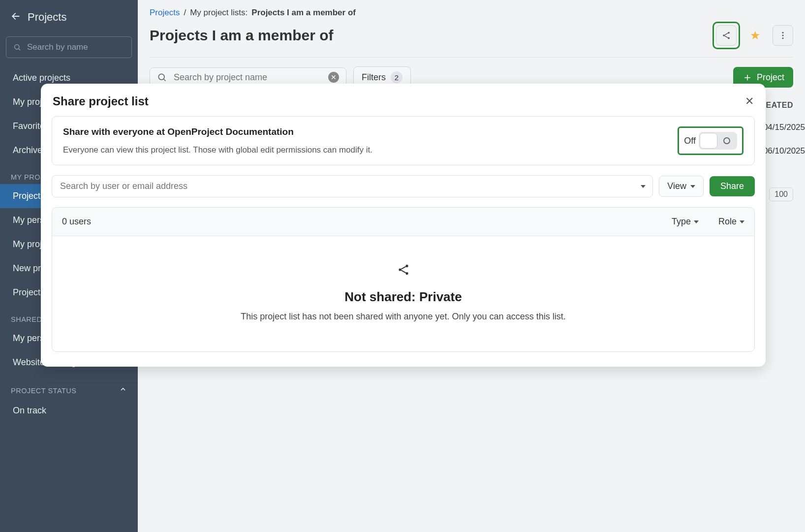 The image size is (805, 532). Describe the element at coordinates (374, 78) in the screenshot. I see `filters-label: Filters` at that location.